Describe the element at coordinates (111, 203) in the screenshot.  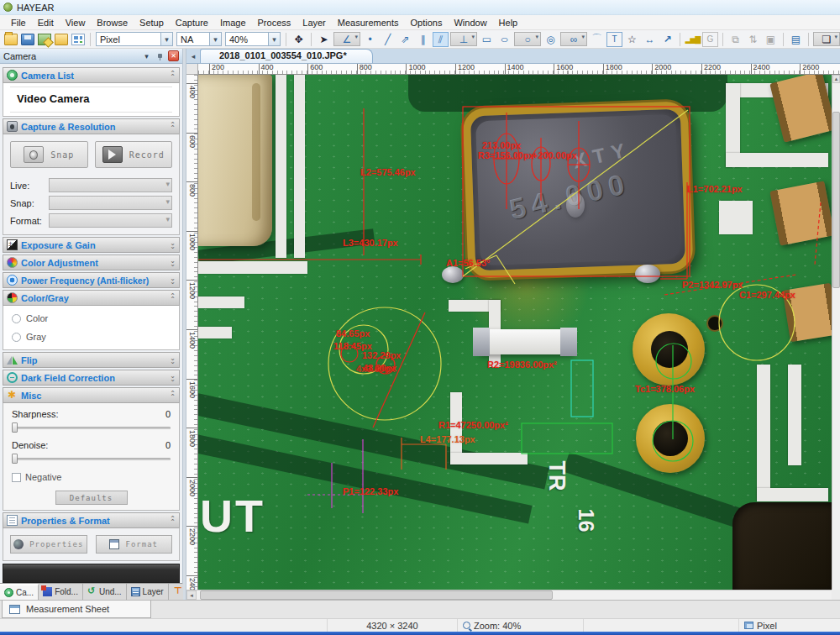
I see `snap-resolution-select` at that location.